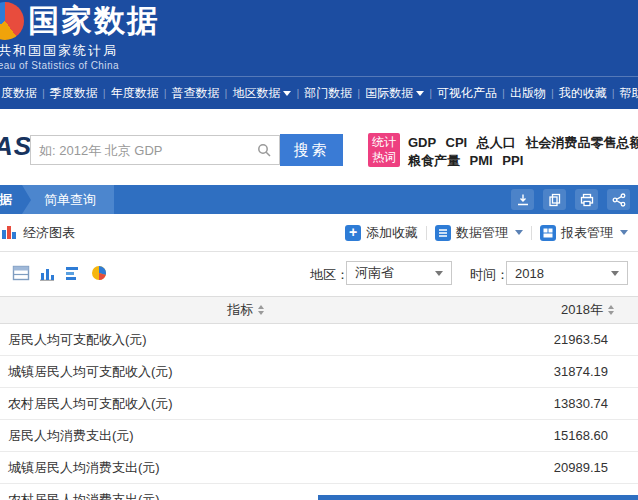  Describe the element at coordinates (319, 233) in the screenshot. I see `chart-toolbar: 经济图表 + 添加收藏 数据管理 报表管理` at that location.